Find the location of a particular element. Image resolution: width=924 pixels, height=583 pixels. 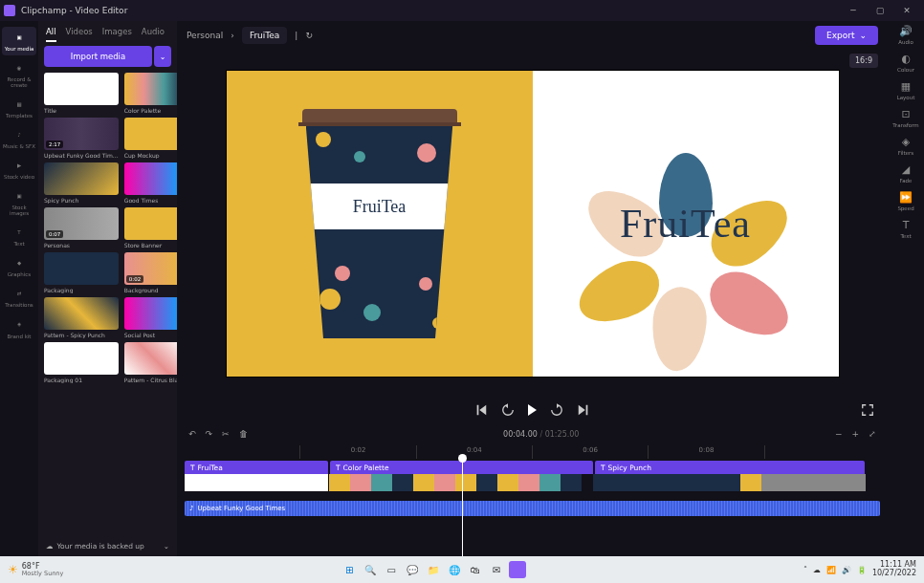

chevron-down-icon: ⌄ is located at coordinates (863, 35).